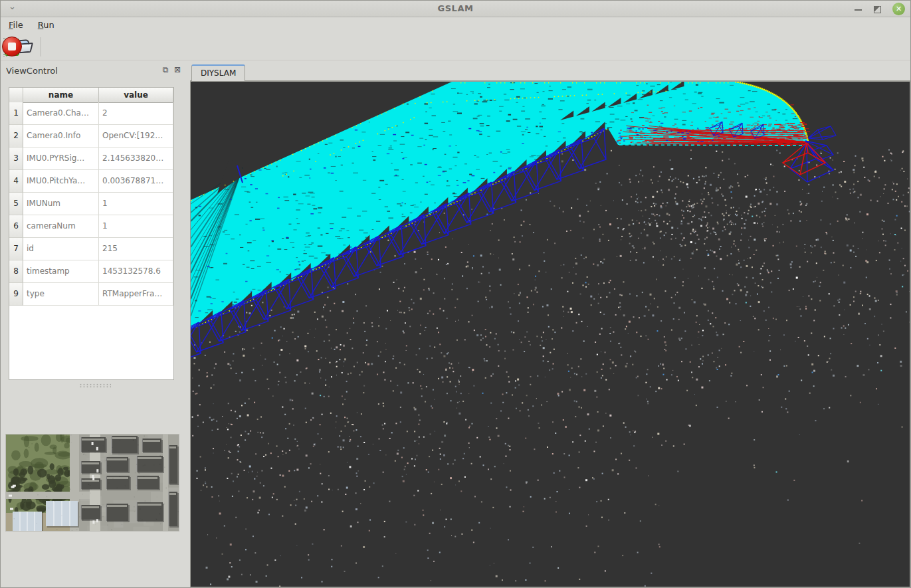 This screenshot has width=911, height=588. I want to click on toolbar-separator, so click(41, 47).